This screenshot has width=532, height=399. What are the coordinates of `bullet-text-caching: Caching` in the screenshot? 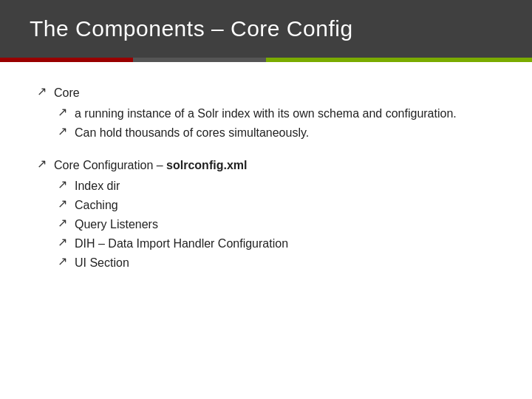 It's located at (96, 205).